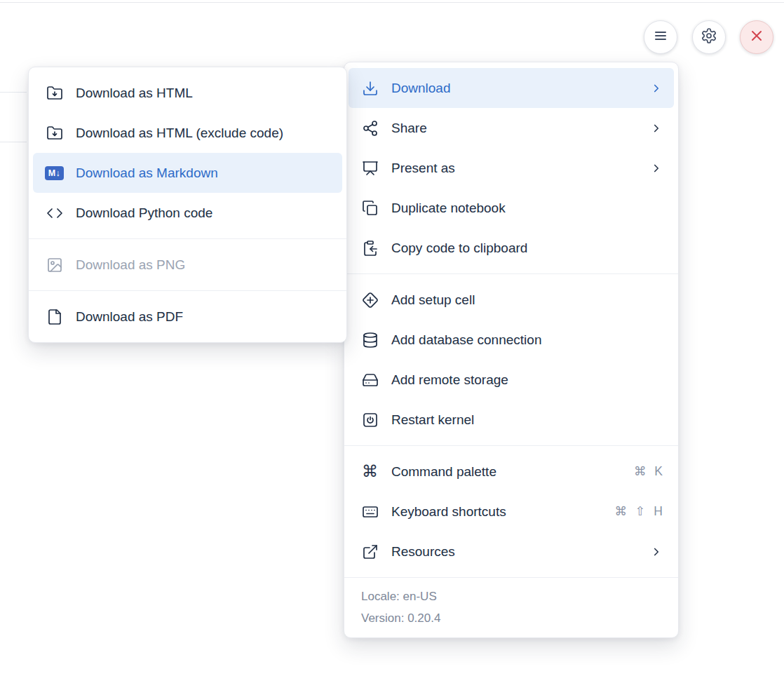 The width and height of the screenshot is (784, 690). What do you see at coordinates (638, 512) in the screenshot?
I see `shortcut-hint: ⌘ ⇧ H` at bounding box center [638, 512].